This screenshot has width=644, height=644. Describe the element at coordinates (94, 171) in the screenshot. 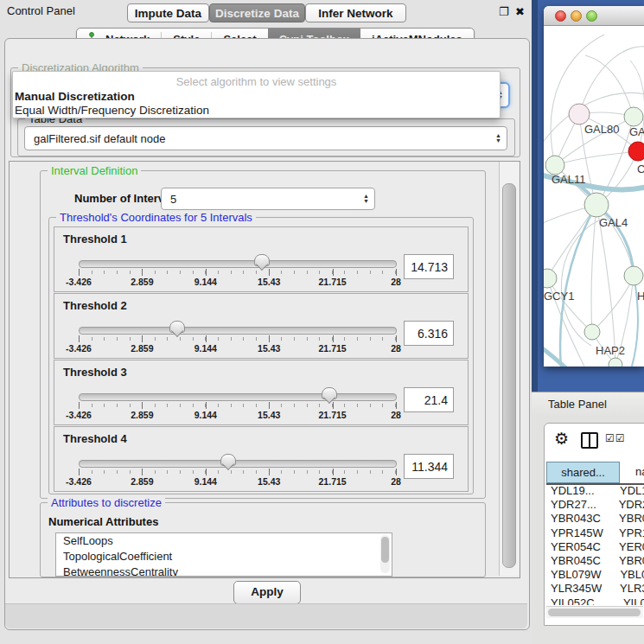

I see `group-title: Interval Definition` at that location.